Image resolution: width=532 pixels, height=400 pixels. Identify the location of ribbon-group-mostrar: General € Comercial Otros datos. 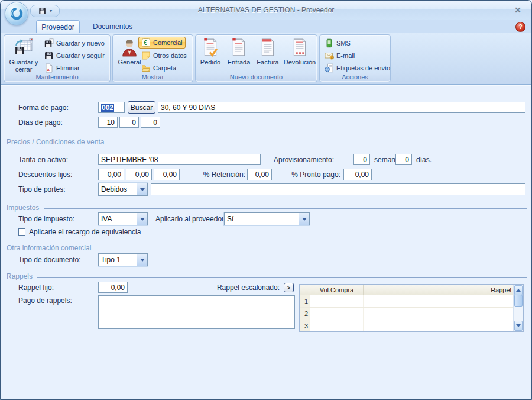
(153, 58).